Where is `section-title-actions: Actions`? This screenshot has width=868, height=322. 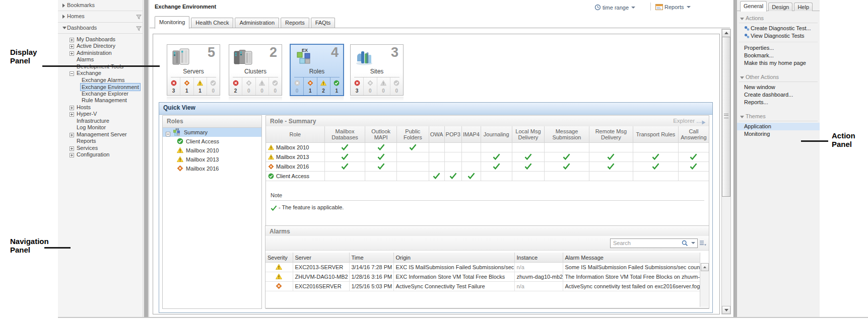 section-title-actions: Actions is located at coordinates (778, 19).